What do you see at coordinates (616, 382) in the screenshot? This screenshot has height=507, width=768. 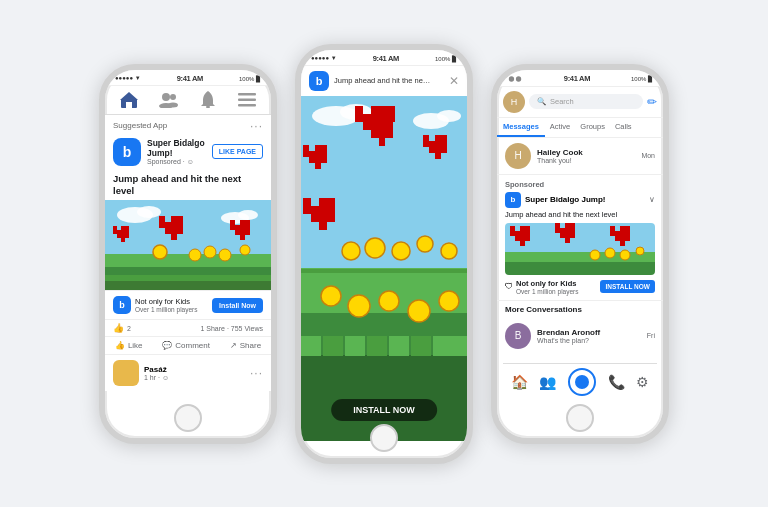 I see `phone-nav-icon: 📞` at bounding box center [616, 382].